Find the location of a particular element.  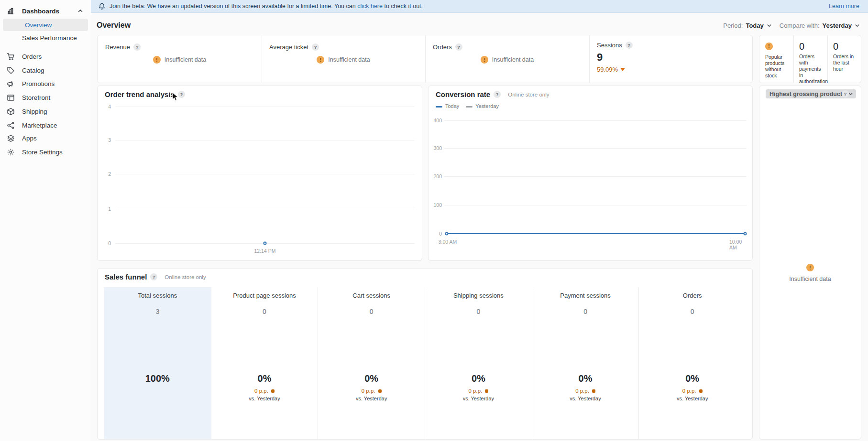

banner-text: Join the beta: We have an updated versio… is located at coordinates (266, 6).